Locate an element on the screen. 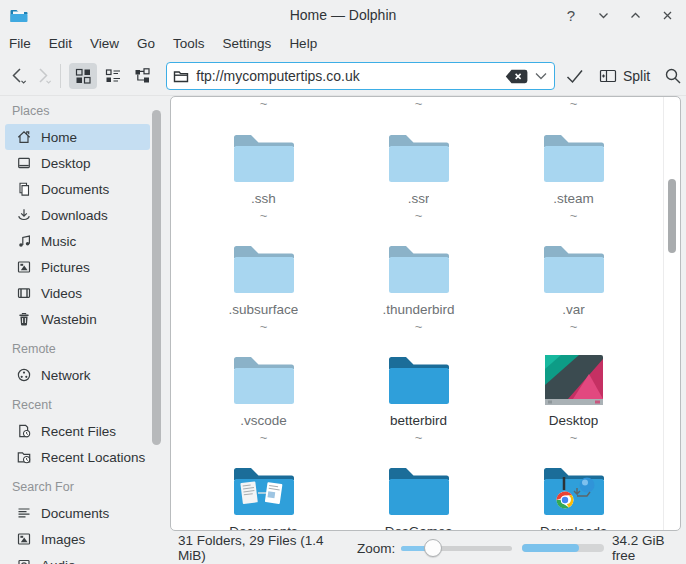  back-button is located at coordinates (19, 76).